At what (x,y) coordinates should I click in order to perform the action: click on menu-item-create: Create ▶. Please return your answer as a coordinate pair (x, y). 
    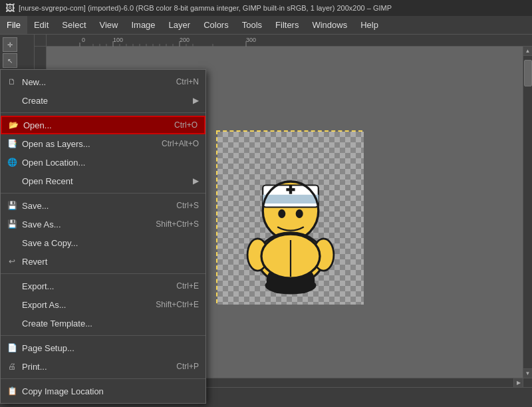
    Looking at the image, I should click on (103, 100).